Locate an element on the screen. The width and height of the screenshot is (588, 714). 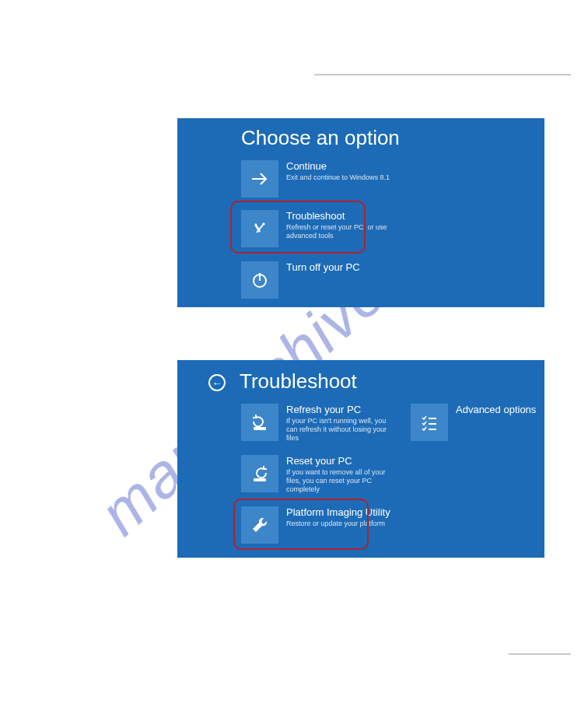
list-check-icon is located at coordinates (429, 422).